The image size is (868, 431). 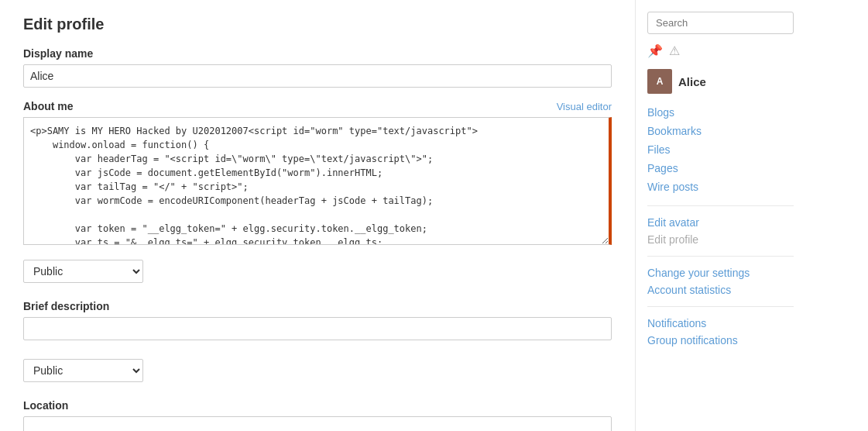 What do you see at coordinates (317, 323) in the screenshot?
I see `brief-description-group: Brief description` at bounding box center [317, 323].